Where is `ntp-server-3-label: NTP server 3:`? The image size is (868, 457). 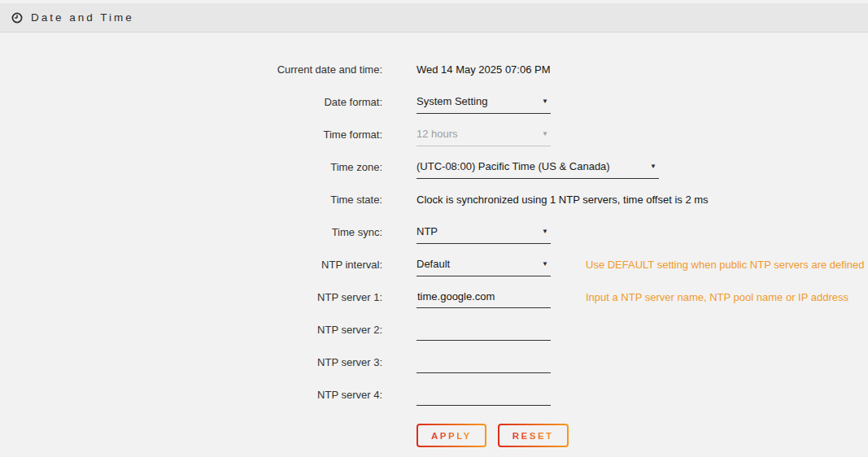
ntp-server-3-label: NTP server 3: is located at coordinates (191, 363).